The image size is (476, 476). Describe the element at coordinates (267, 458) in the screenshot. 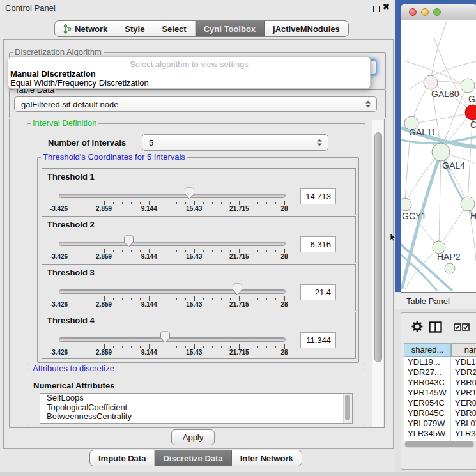

I see `tab-infer-network: Infer Network` at that location.